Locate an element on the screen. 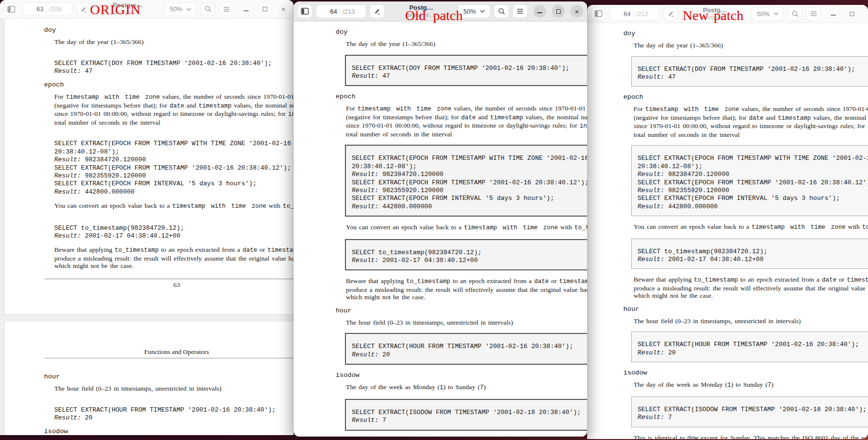 This screenshot has width=868, height=440. doc-paragraph: This is identical to dow except for Sund… is located at coordinates (751, 437).